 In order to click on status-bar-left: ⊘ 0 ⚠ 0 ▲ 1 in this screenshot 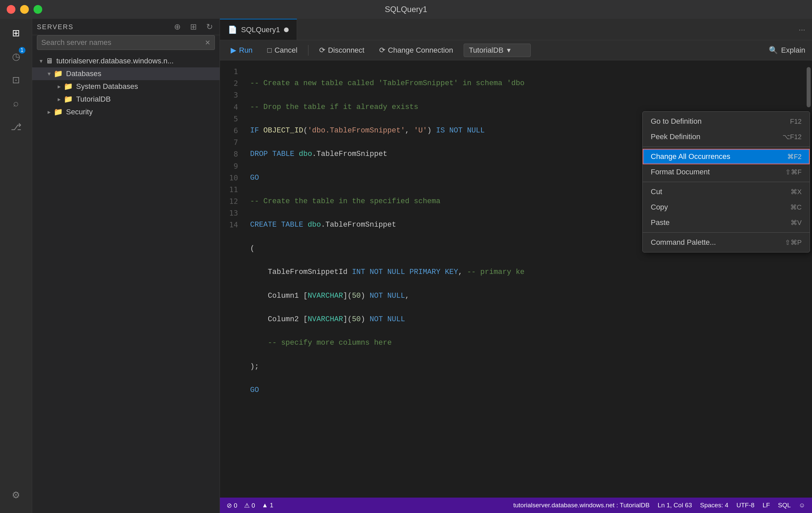, I will do `click(250, 505)`.